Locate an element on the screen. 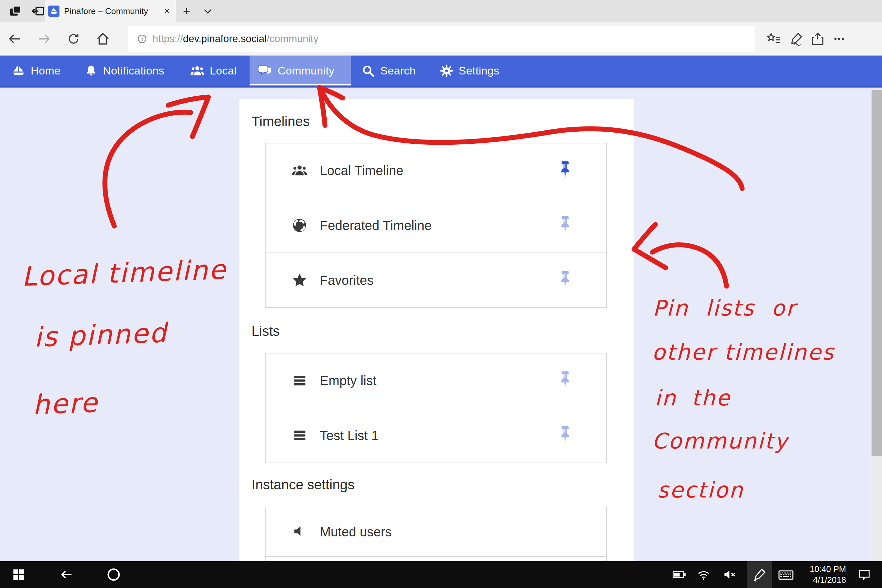 The image size is (882, 588). home-button is located at coordinates (103, 39).